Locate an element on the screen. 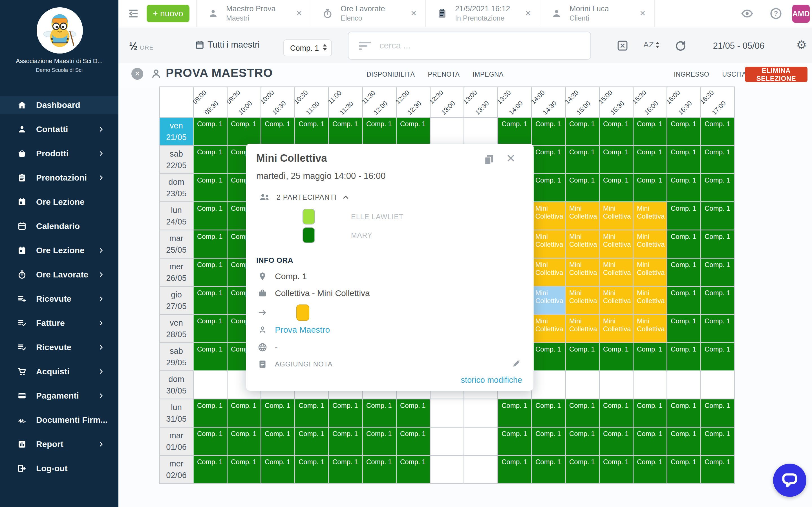 Image resolution: width=812 pixels, height=507 pixels. slot-24-05-14-30: Mini Collettiva is located at coordinates (582, 216).